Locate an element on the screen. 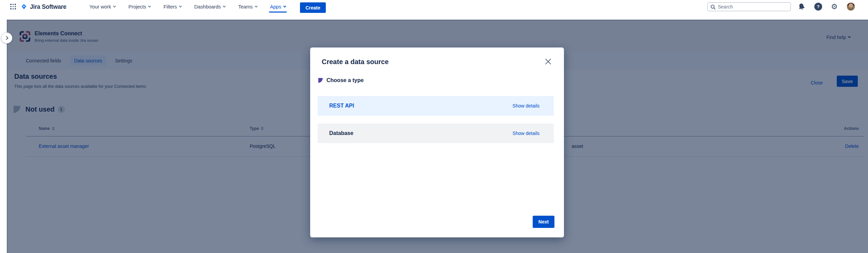 The width and height of the screenshot is (868, 253). next-button: Next is located at coordinates (544, 222).